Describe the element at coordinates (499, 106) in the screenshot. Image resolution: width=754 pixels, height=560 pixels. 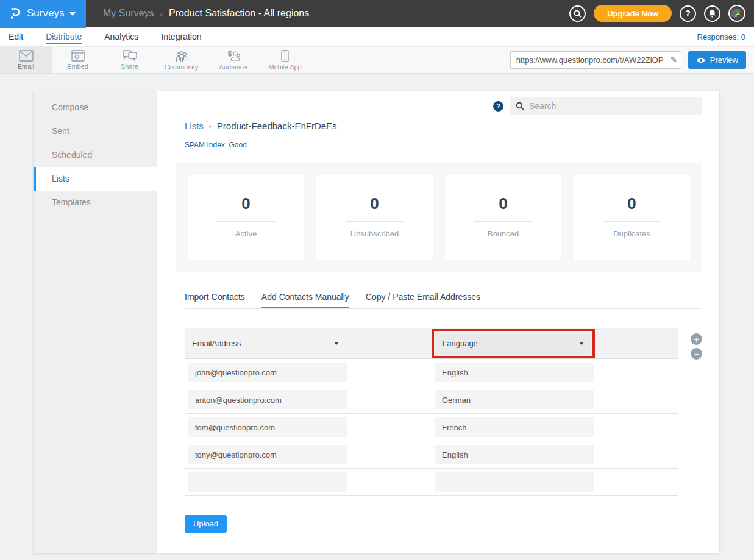
I see `contextual-help-icon: ?` at that location.